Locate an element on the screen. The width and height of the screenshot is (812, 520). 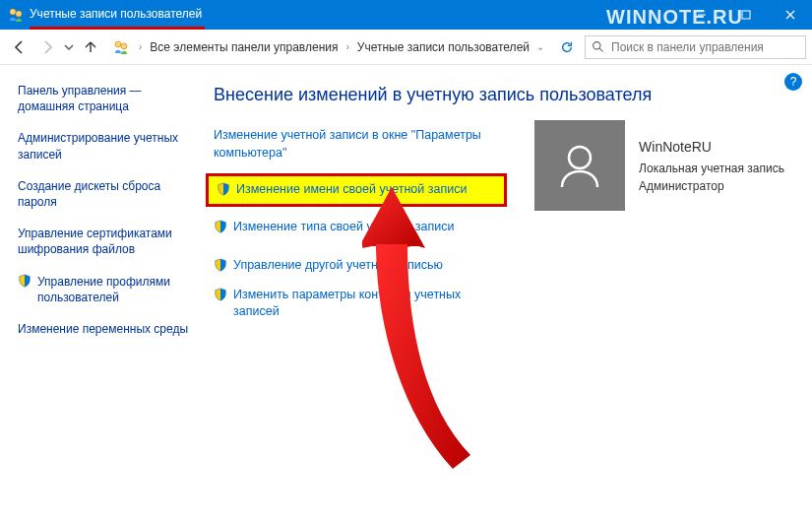
sidebar-item-label: Управление сертификатами шифрования файл… is located at coordinates (94, 241).